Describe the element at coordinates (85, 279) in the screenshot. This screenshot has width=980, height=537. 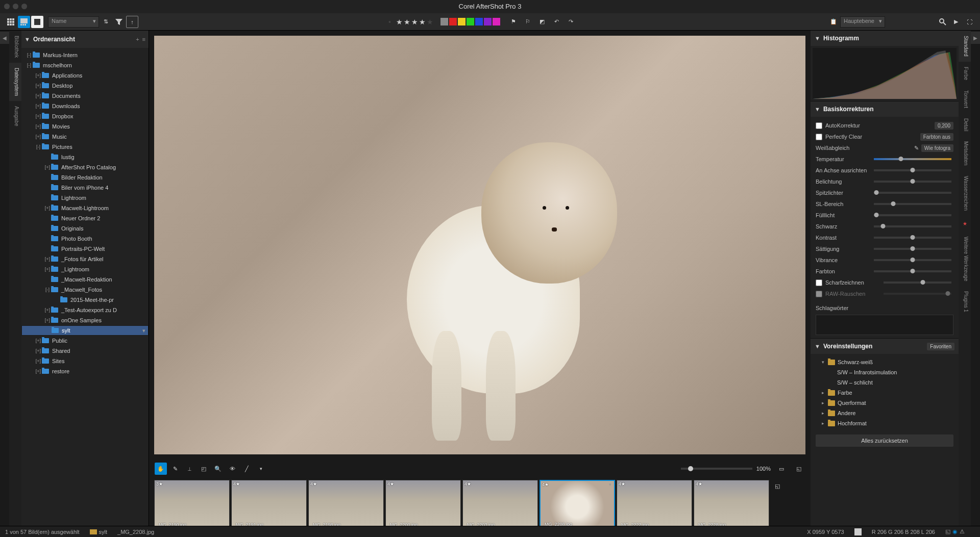
I see `folder-node: _Macwelt-Redaktion` at that location.